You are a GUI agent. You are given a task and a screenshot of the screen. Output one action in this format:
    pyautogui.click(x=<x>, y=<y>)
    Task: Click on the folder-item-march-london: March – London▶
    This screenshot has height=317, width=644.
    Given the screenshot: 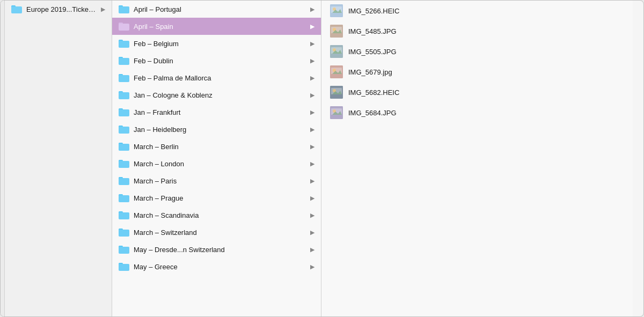 What is the action you would take?
    pyautogui.click(x=217, y=164)
    